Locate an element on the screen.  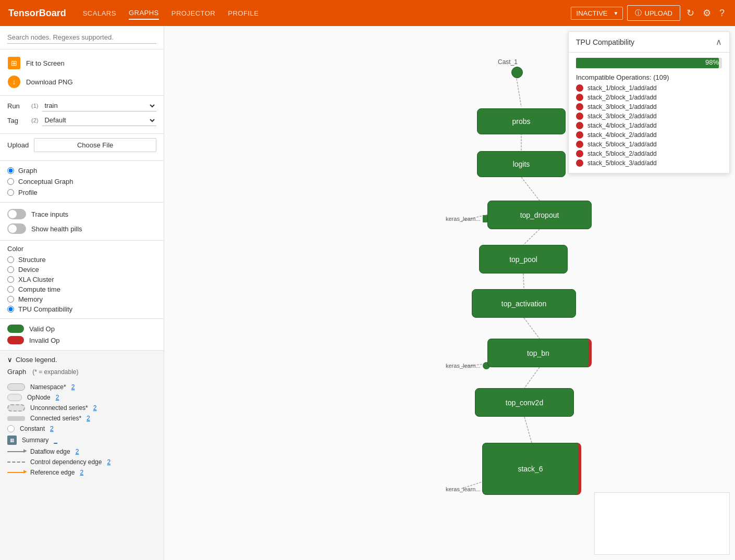
trace-inputs-row: Trace inputs is located at coordinates (82, 214).